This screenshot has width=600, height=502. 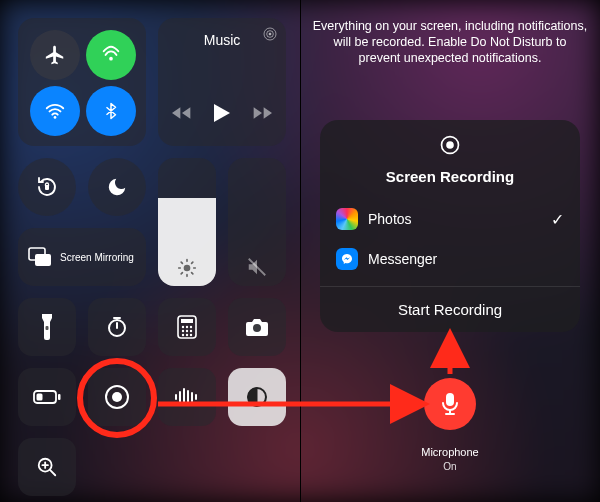 I want to click on screen-mirroring-label: Screen Mirroring, so click(x=97, y=258).